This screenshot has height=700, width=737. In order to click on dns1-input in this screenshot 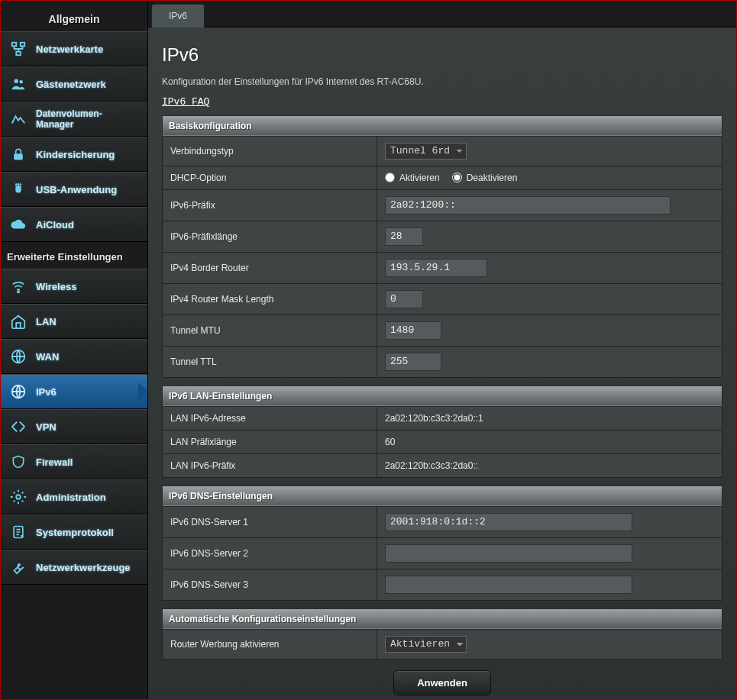, I will do `click(509, 522)`.